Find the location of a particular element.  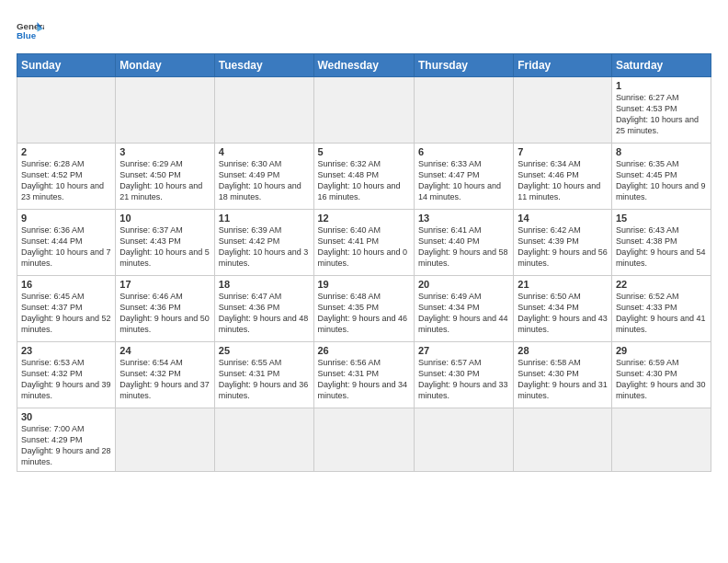

calendar-cell: 21Sunrise: 6:50 AM Sunset: 4:34 PM Dayli… is located at coordinates (563, 309).